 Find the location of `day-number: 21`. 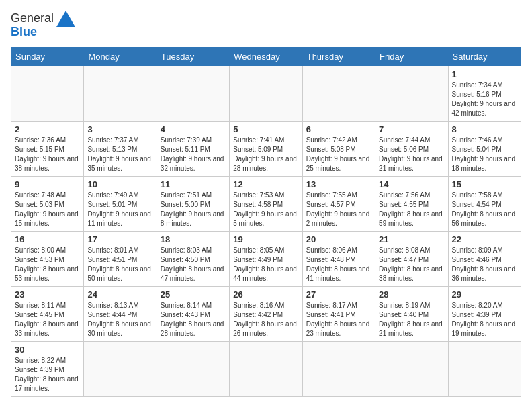

day-number: 21 is located at coordinates (411, 239).